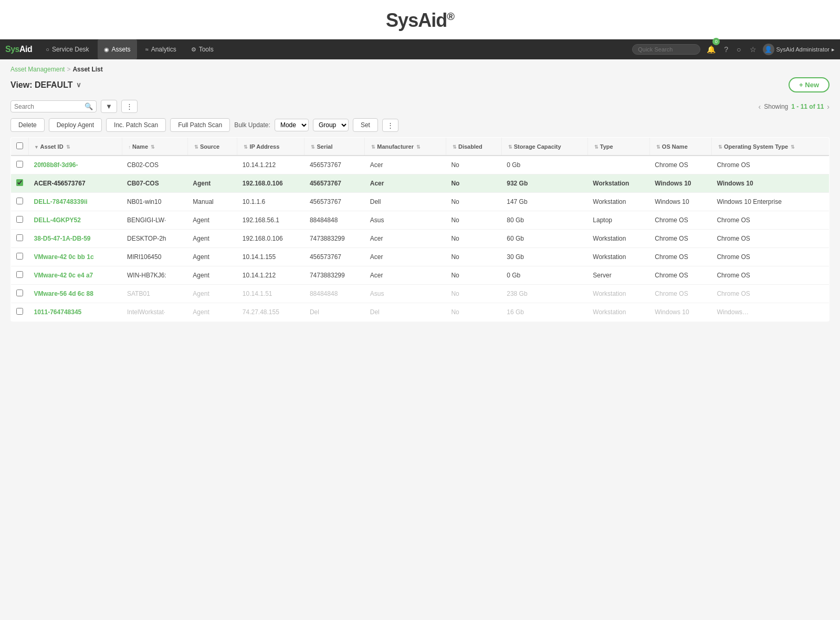  Describe the element at coordinates (331, 125) in the screenshot. I see `group-select: Group` at that location.